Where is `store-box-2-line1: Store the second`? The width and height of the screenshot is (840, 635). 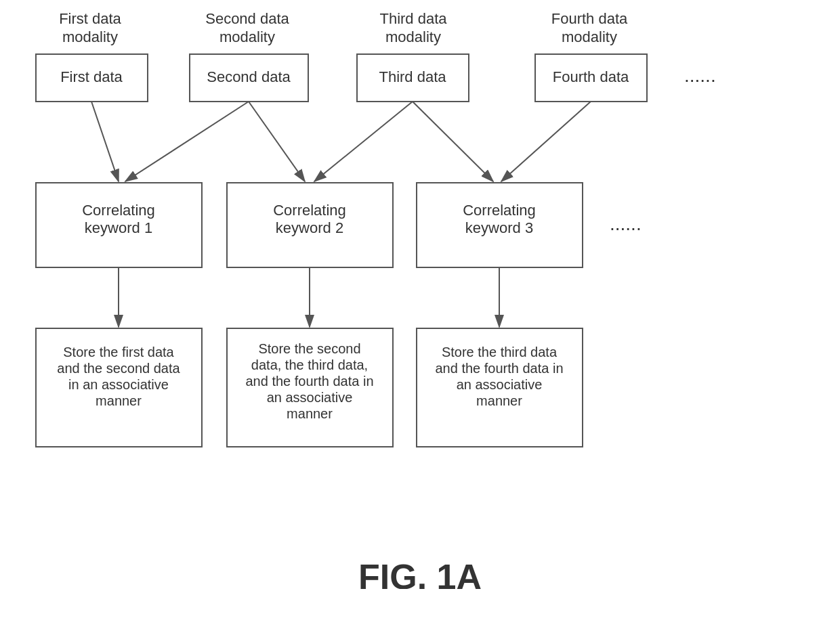
store-box-2-line1: Store the second is located at coordinates (309, 349).